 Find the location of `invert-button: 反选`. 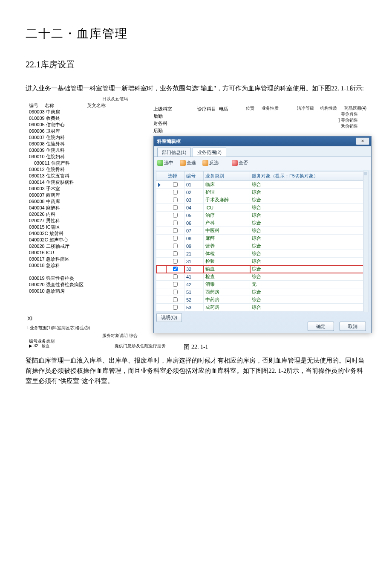

invert-button: 反选 is located at coordinates (210, 163).